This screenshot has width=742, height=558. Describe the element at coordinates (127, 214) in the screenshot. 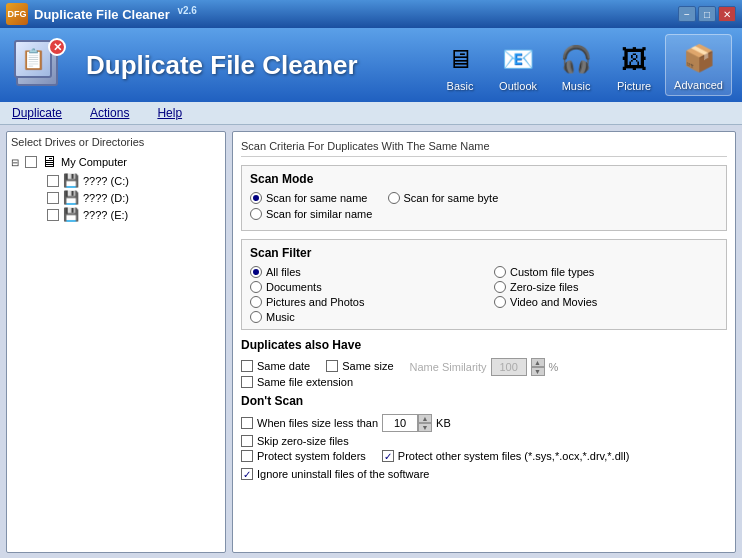

I see `tree-drive-e: 💾 ???? (E:)` at that location.